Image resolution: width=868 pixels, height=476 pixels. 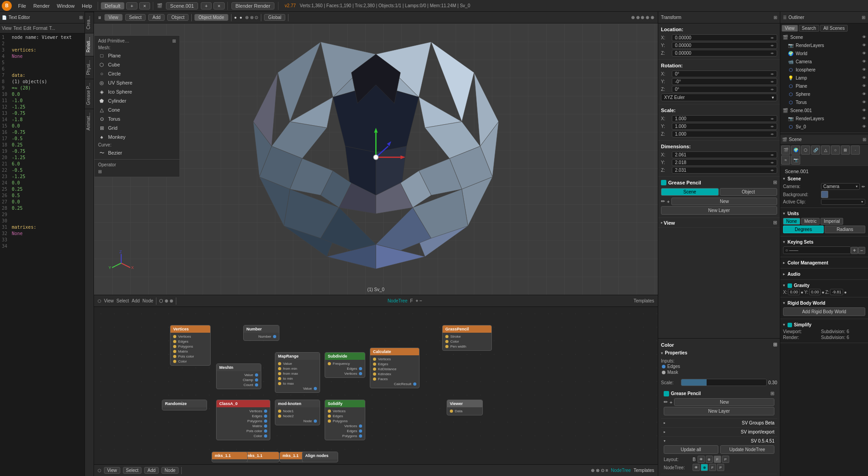 I want to click on outliner-item-scene: 🎬 Scene 👁, so click(x=824, y=37).